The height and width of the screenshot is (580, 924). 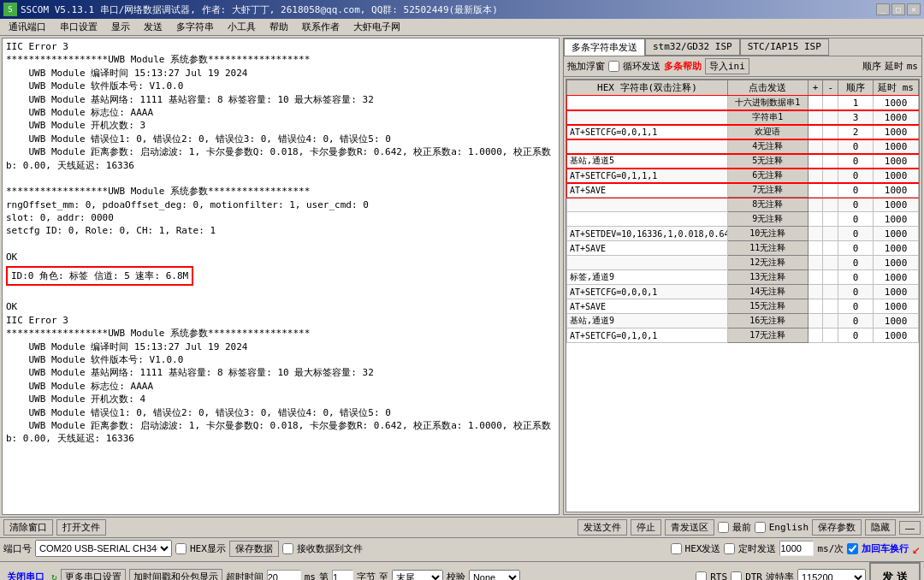 I want to click on cell-hex: AT+SETCFG=0,0,0,1, so click(x=648, y=293).